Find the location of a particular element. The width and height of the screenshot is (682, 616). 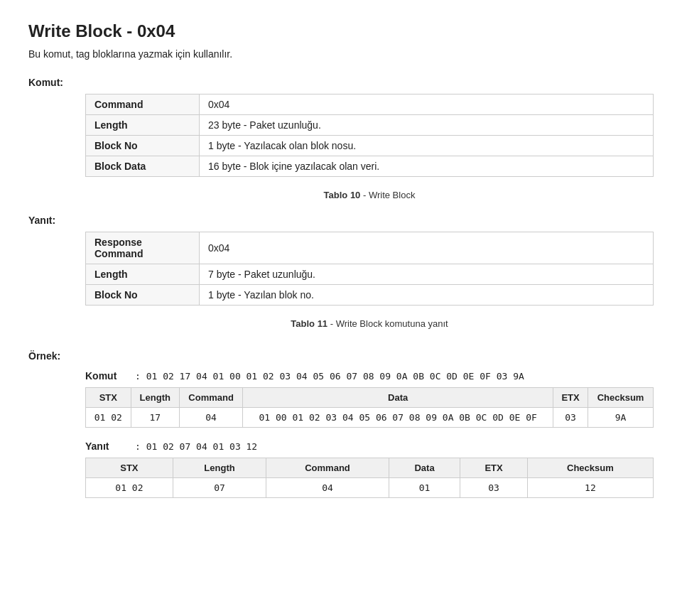

cell-data: 01 00 01 02 03 04 05 06 07 08 09 0A 0B 0… is located at coordinates (398, 418).